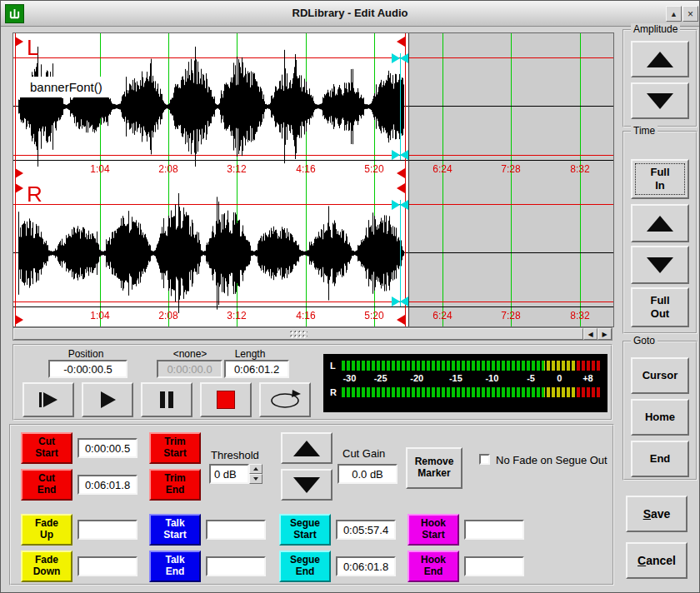 The width and height of the screenshot is (700, 593). What do you see at coordinates (175, 448) in the screenshot?
I see `trim-start-button: Trim Start` at bounding box center [175, 448].